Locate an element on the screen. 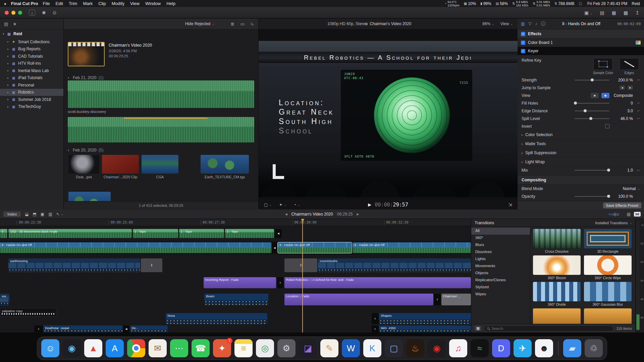 The width and height of the screenshot is (644, 362). transition-category: Wipes is located at coordinates (500, 294).